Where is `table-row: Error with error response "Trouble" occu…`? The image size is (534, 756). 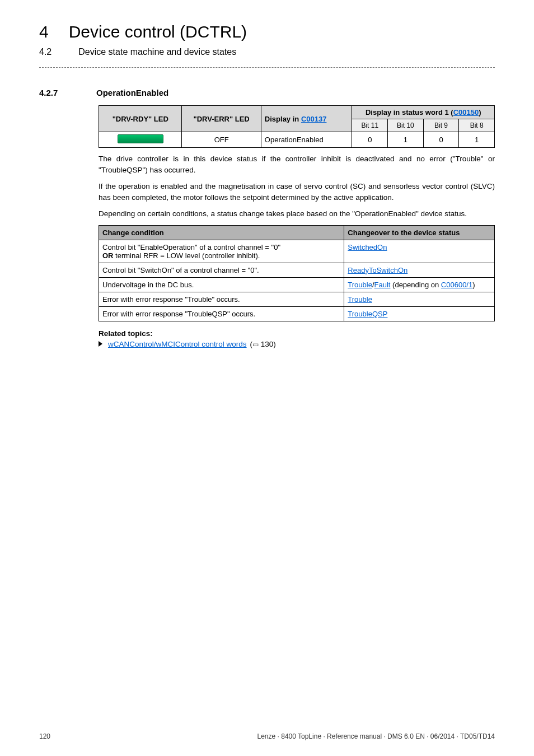
table-row: Error with error response "Trouble" occu… is located at coordinates (297, 299).